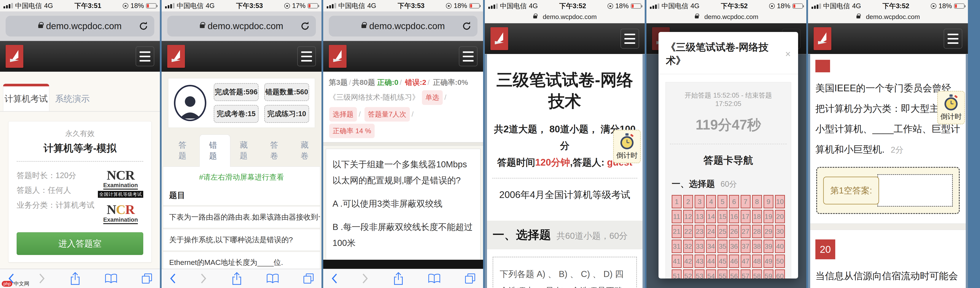 This screenshot has width=980, height=288. What do you see at coordinates (780, 274) in the screenshot?
I see `answer-card-cell: 60` at bounding box center [780, 274].